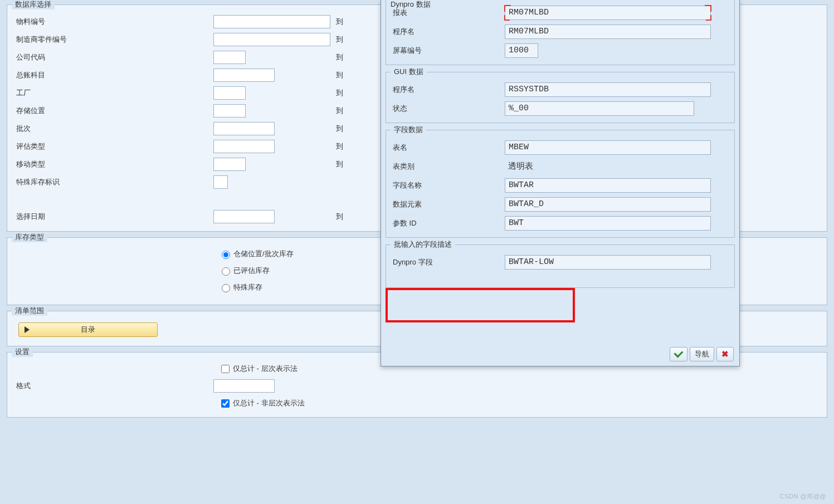  I want to click on group-title-field: 字段数据, so click(408, 130).